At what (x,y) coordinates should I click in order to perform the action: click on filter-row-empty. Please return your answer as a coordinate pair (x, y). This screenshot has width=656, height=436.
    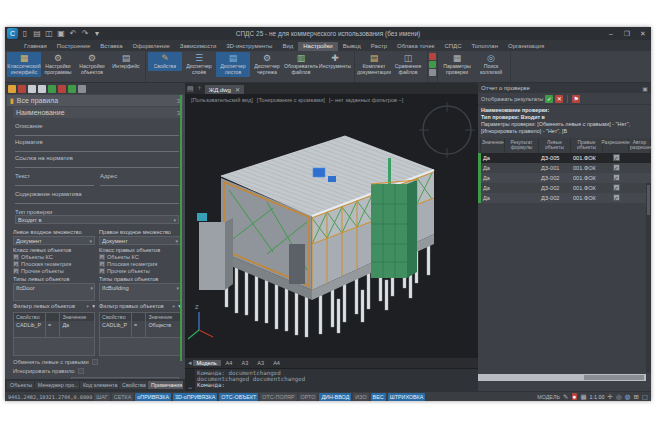
    Looking at the image, I should click on (140, 333).